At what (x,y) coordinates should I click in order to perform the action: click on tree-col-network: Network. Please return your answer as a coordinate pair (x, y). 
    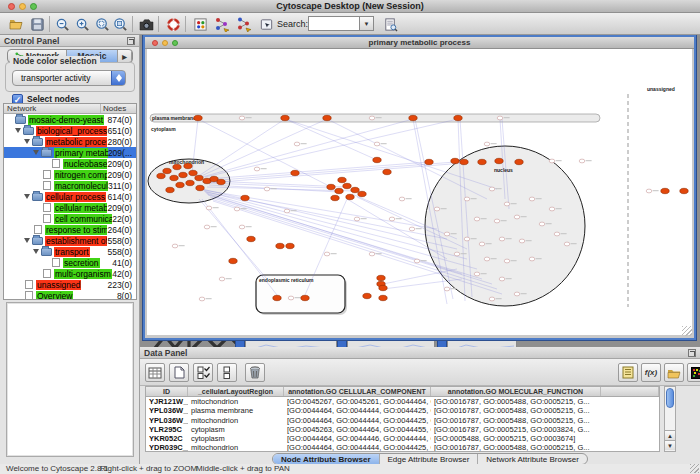
    Looking at the image, I should click on (52, 108).